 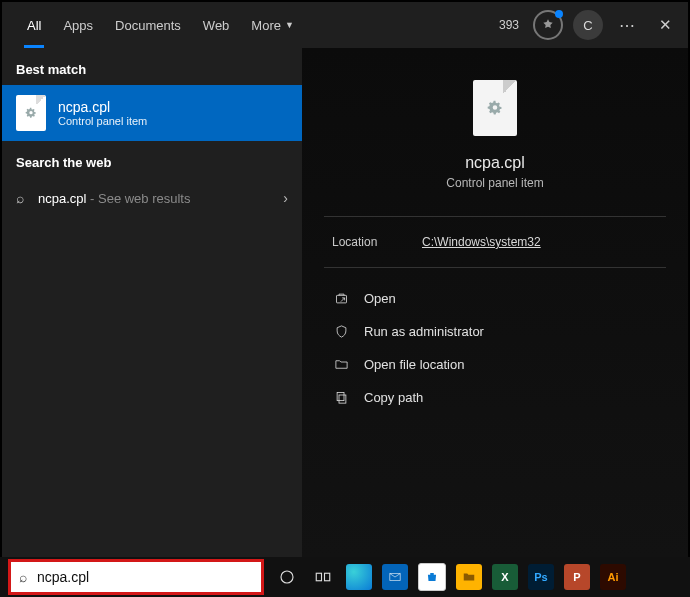 What do you see at coordinates (548, 25) in the screenshot?
I see `rewards-icon` at bounding box center [548, 25].